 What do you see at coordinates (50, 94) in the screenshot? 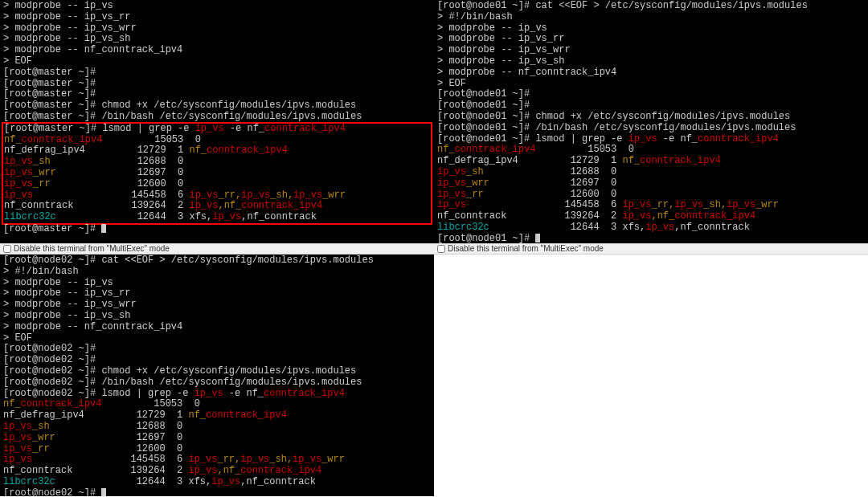
I see `terminal-text: [root@master ~]#` at bounding box center [50, 94].